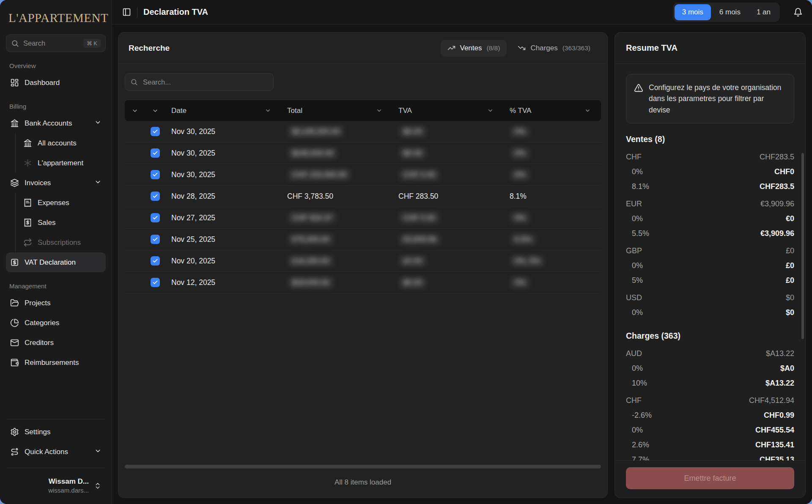  I want to click on row-tva: €3,909.96, so click(448, 239).